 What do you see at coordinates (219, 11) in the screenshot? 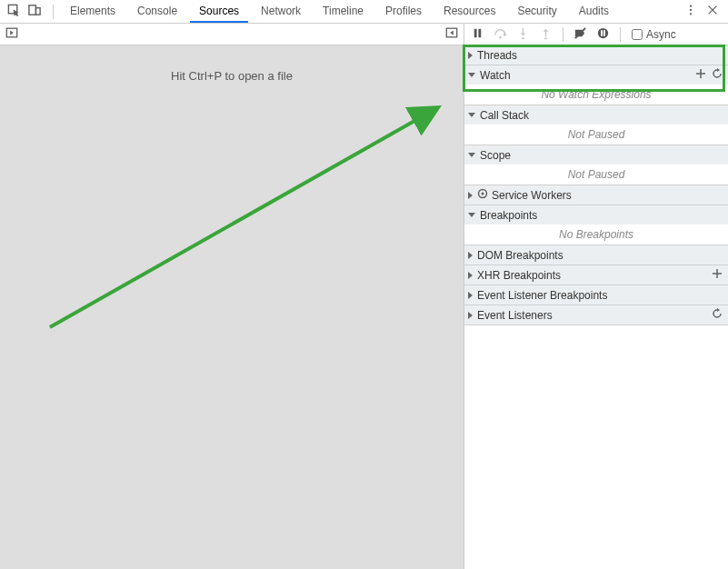
I see `tab-sources: Sources` at bounding box center [219, 11].